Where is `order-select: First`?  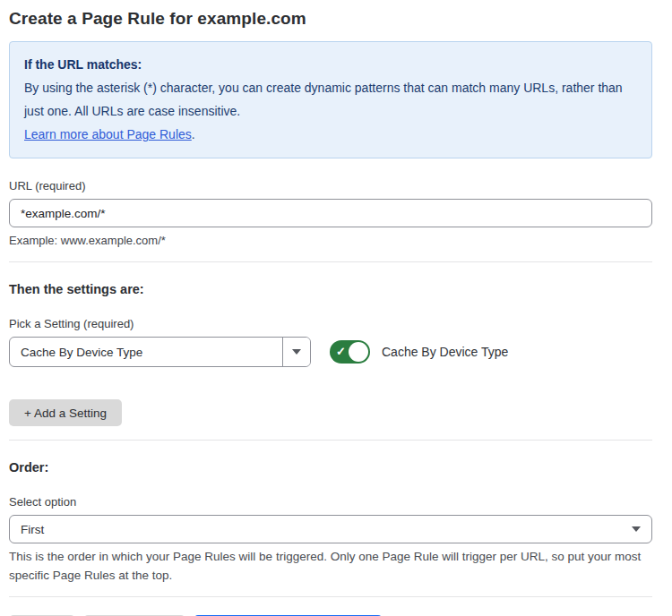
order-select: First is located at coordinates (331, 529).